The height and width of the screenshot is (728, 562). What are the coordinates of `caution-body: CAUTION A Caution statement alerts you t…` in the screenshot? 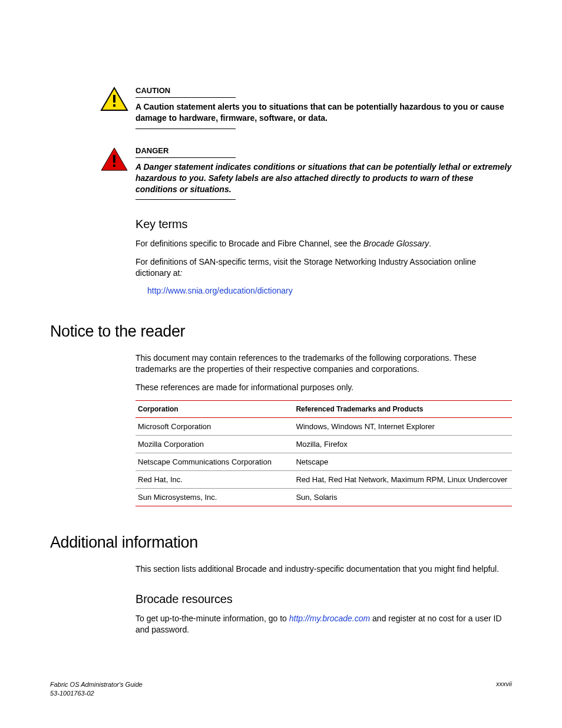 It's located at (324, 107).